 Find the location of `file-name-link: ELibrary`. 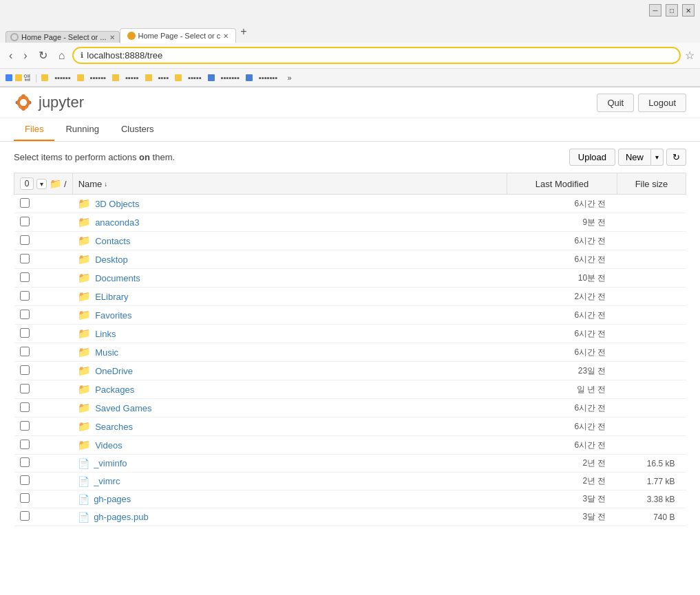

file-name-link: ELibrary is located at coordinates (112, 297).